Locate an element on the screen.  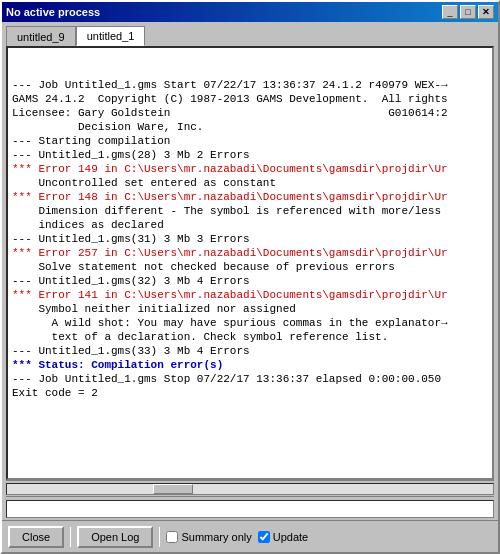
title-bar-buttons: _ □ ✕ is located at coordinates (468, 12).